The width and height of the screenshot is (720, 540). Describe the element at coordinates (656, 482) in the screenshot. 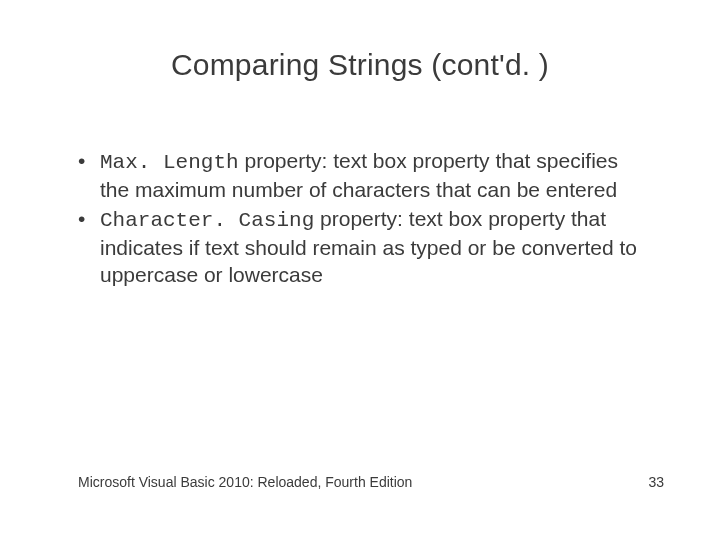

I see `page-number: 33` at that location.